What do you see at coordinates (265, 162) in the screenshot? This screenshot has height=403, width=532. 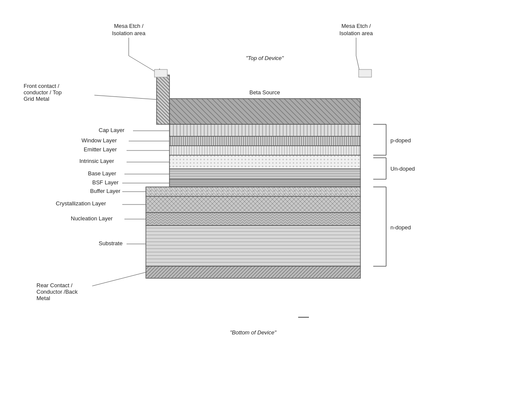 I see `intrinsic-layer` at bounding box center [265, 162].